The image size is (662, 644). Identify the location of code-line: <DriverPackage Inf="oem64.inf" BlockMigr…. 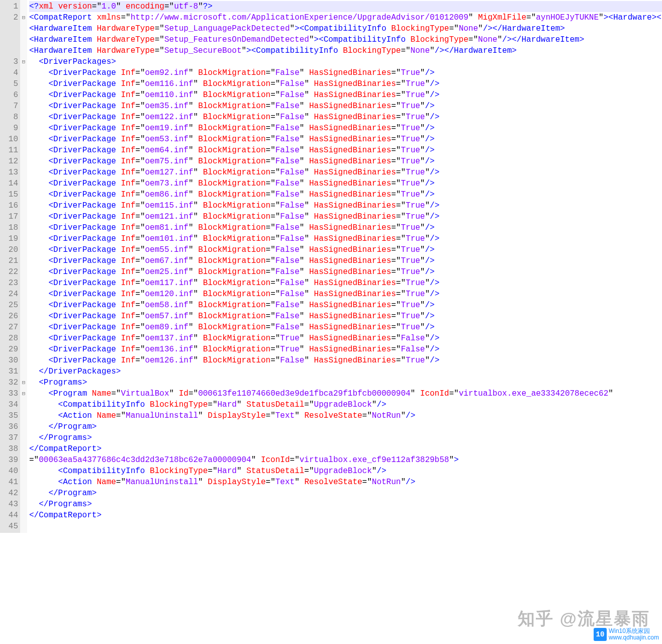
(346, 150).